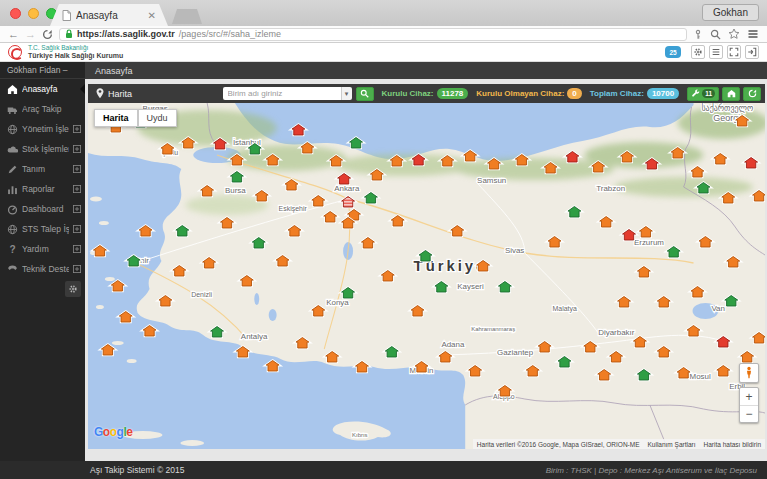 This screenshot has width=767, height=479. Describe the element at coordinates (16, 14) in the screenshot. I see `close-window-button` at that location.